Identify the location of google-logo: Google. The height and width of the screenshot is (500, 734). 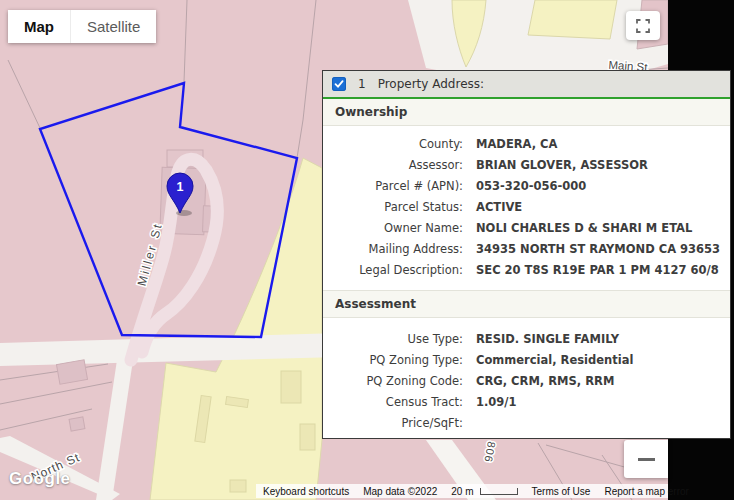
(40, 479).